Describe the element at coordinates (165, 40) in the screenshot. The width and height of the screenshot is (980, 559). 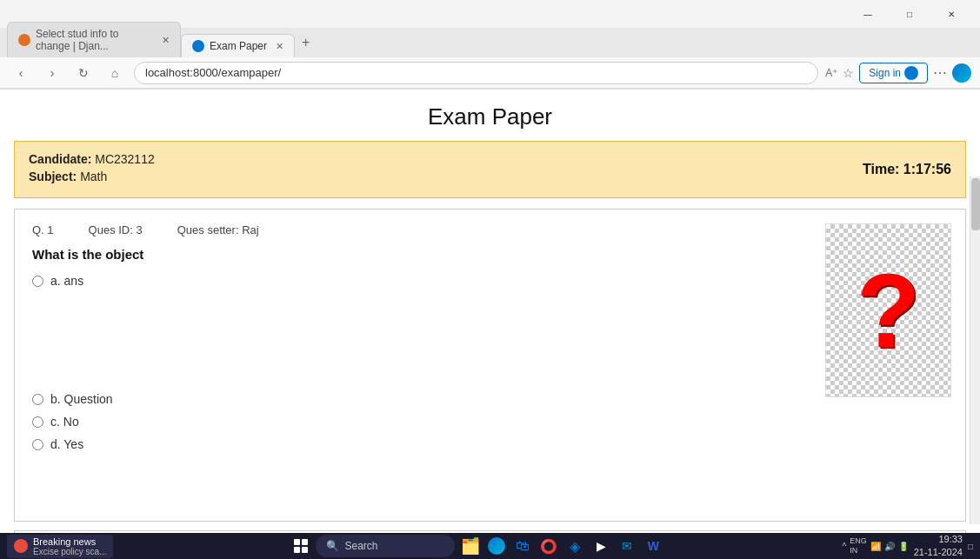
I see `tab-close-1: ✕` at that location.